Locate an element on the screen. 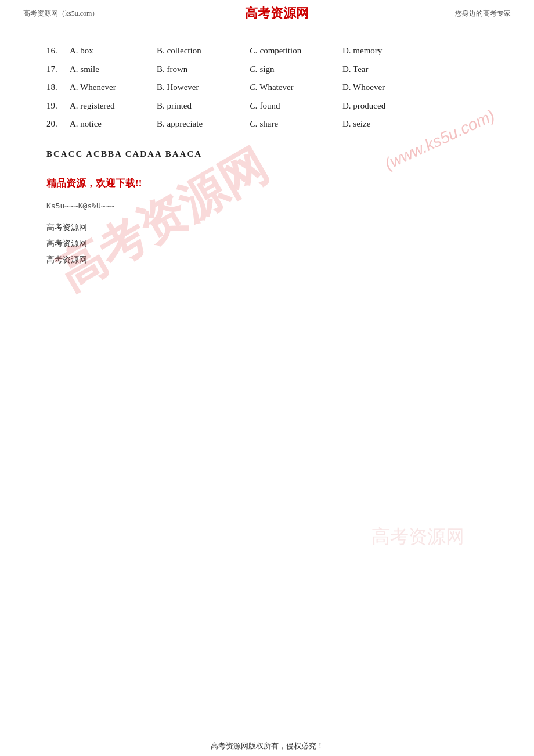 This screenshot has height=756, width=534. question-number: 18. is located at coordinates (58, 88).